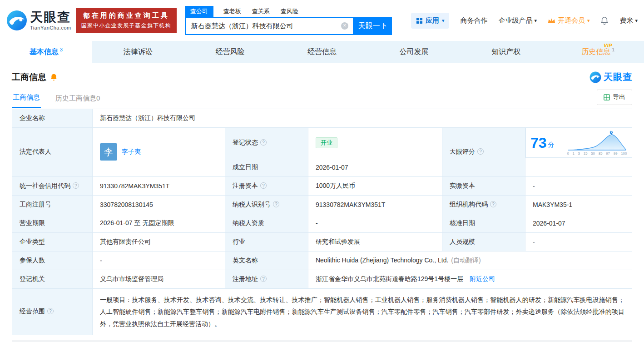 This screenshot has height=342, width=644. What do you see at coordinates (261, 11) in the screenshot?
I see `search-tab-relation: 查关系` at bounding box center [261, 11].